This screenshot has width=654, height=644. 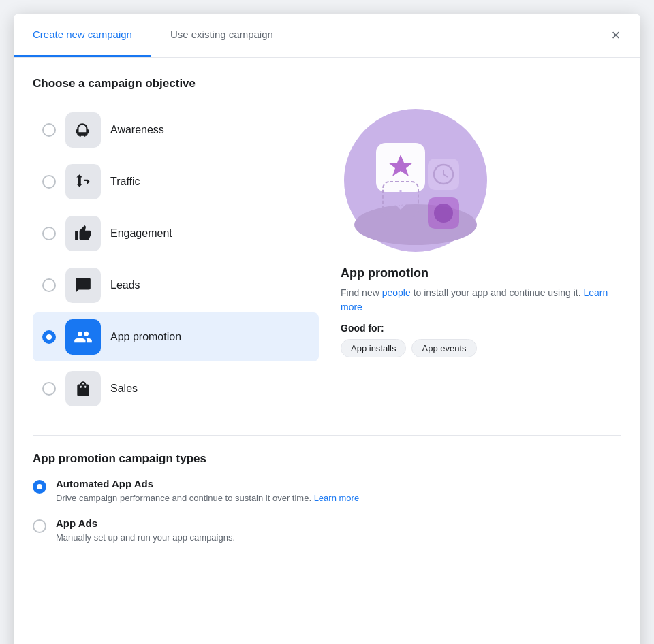 What do you see at coordinates (138, 130) in the screenshot?
I see `awareness-label: Awareness` at bounding box center [138, 130].